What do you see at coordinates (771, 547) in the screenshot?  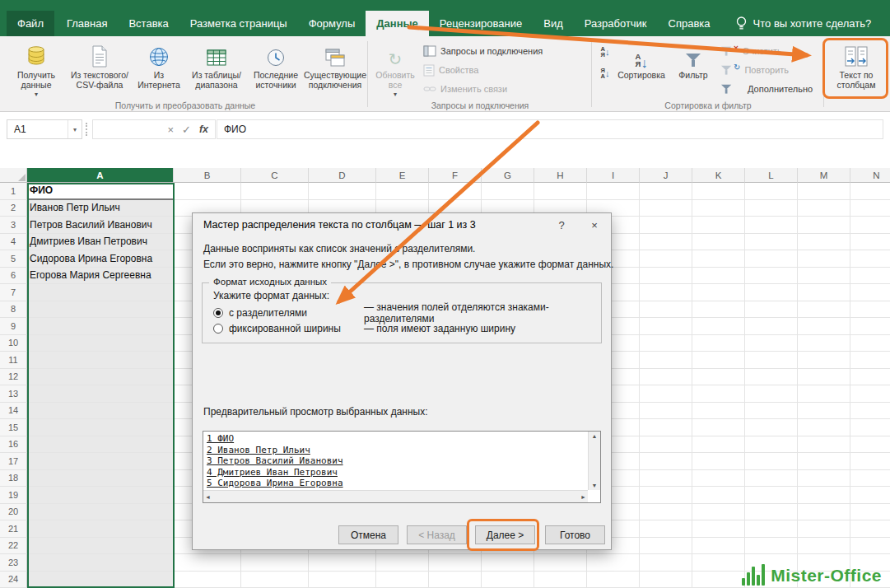 I see `cell-L22` at bounding box center [771, 547].